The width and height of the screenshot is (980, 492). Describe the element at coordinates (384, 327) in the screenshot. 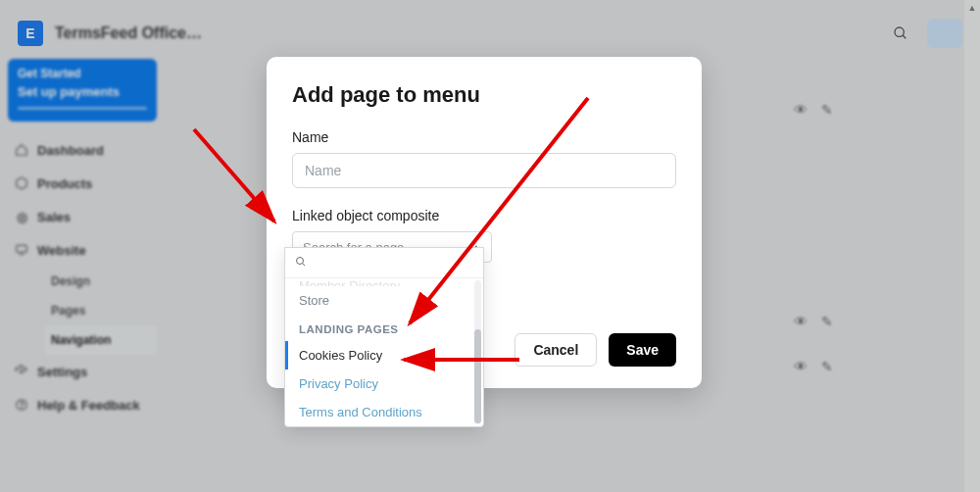

I see `dropdown-section-landing-pages: LANDING PAGES` at that location.